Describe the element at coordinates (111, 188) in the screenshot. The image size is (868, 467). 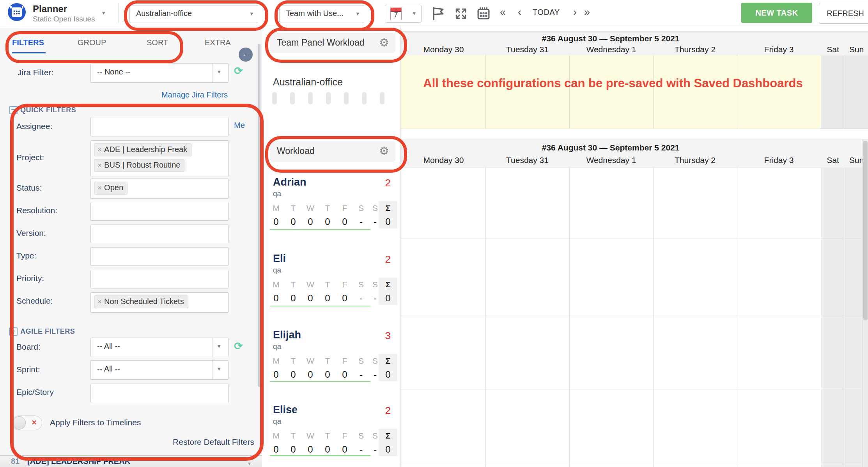
I see `status-tag: ×Open` at that location.